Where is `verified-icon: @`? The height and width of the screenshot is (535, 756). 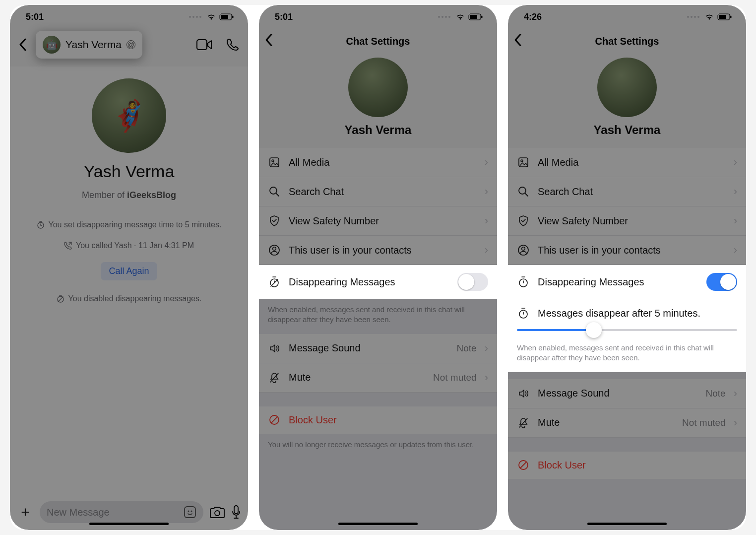 verified-icon: @ is located at coordinates (131, 45).